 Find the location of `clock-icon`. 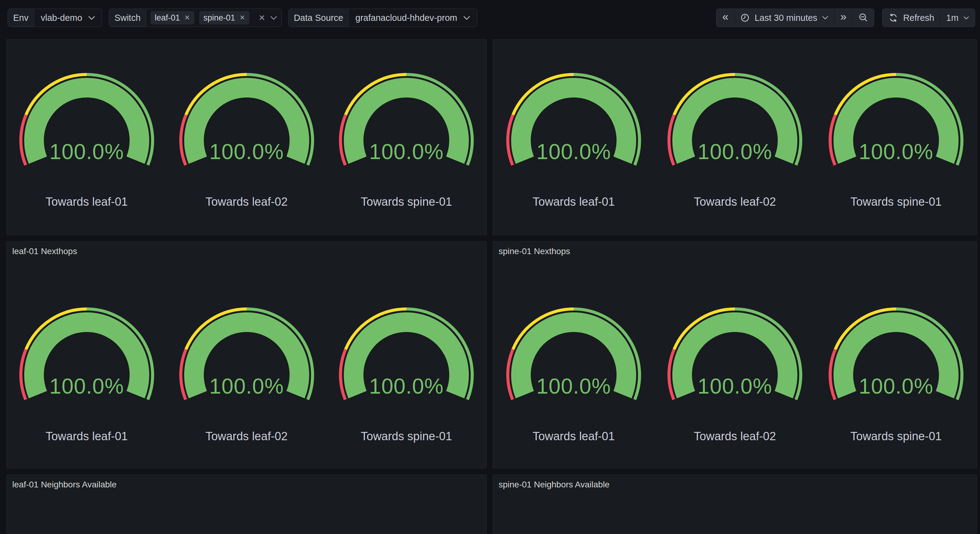

clock-icon is located at coordinates (745, 18).